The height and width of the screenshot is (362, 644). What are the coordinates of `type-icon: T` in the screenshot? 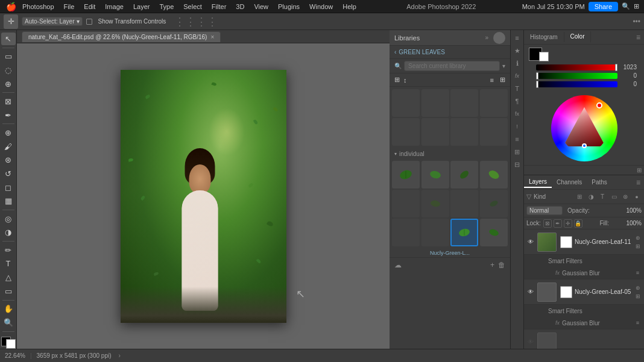 It's located at (517, 89).